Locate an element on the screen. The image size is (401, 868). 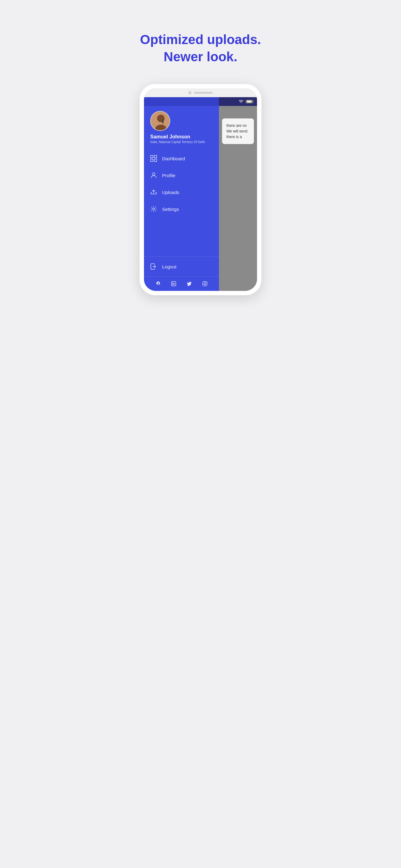
phone-volume-button is located at coordinates (262, 132).